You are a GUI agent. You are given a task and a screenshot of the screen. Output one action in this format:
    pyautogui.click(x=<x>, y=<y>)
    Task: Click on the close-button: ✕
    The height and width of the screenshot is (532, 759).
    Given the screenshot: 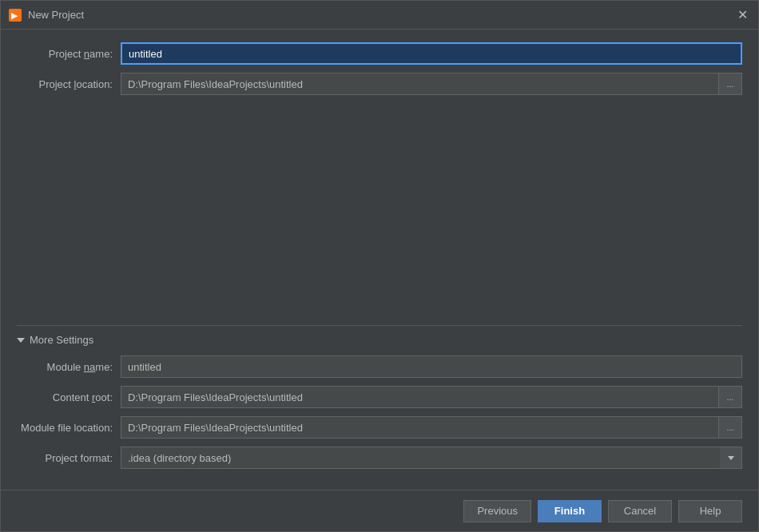 What is the action you would take?
    pyautogui.click(x=742, y=15)
    